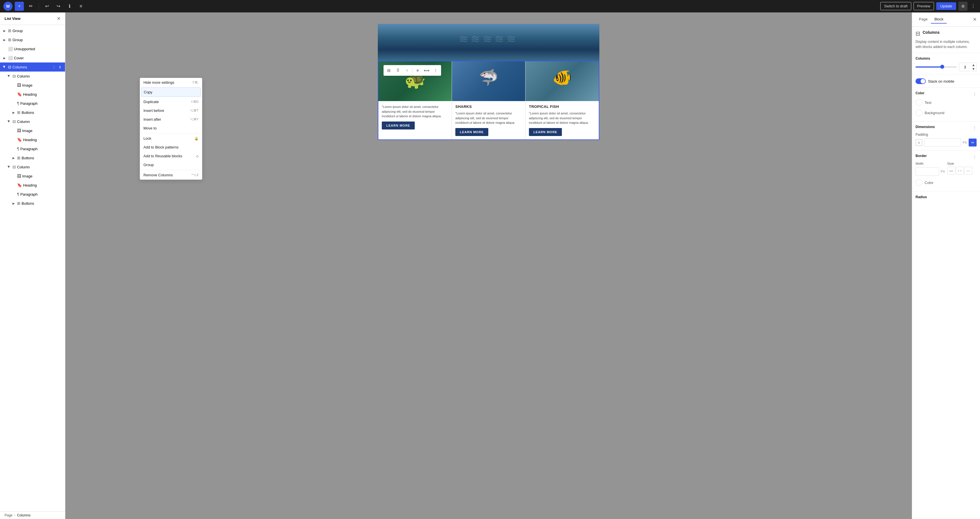 The height and width of the screenshot is (519, 980). What do you see at coordinates (398, 70) in the screenshot?
I see `drag-handle-button: ⠿` at bounding box center [398, 70].